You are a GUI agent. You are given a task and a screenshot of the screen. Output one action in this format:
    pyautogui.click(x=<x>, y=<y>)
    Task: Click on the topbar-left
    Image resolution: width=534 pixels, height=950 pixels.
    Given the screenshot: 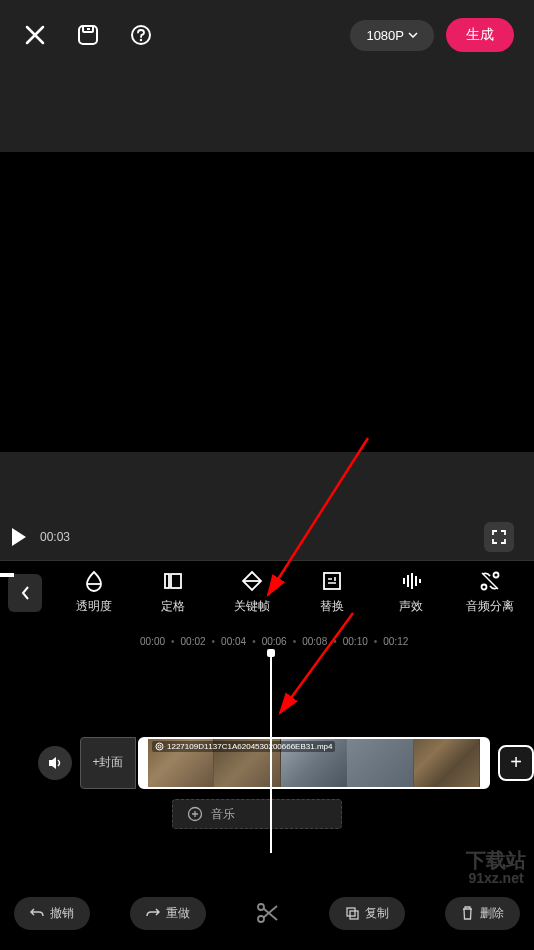 What is the action you would take?
    pyautogui.click(x=88, y=35)
    